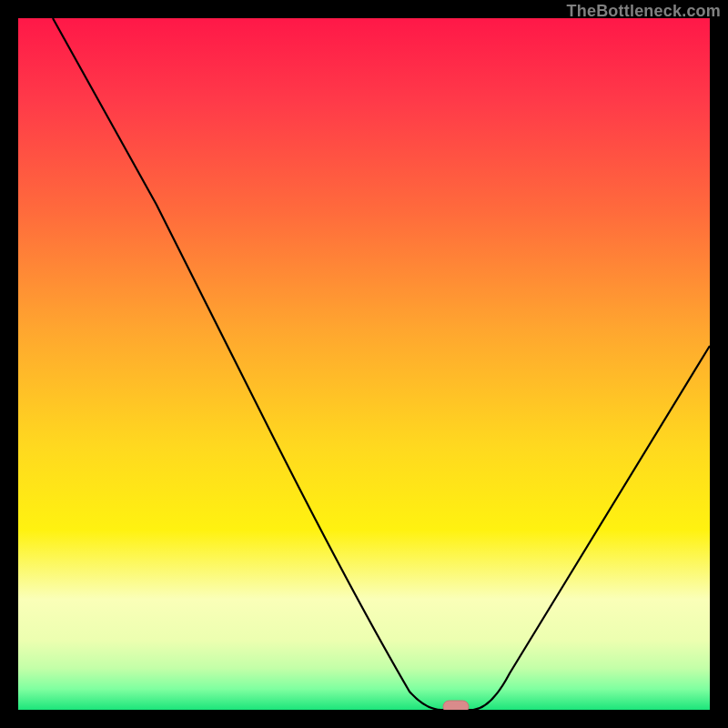 The height and width of the screenshot is (728, 728). What do you see at coordinates (456, 705) in the screenshot?
I see `optimal-marker` at bounding box center [456, 705].